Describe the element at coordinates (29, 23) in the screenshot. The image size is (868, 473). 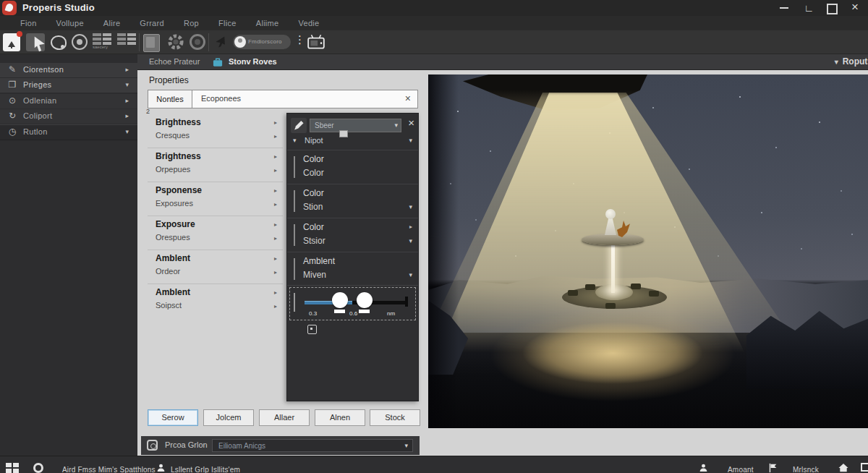
I see `menu-item-file: Fion` at that location.